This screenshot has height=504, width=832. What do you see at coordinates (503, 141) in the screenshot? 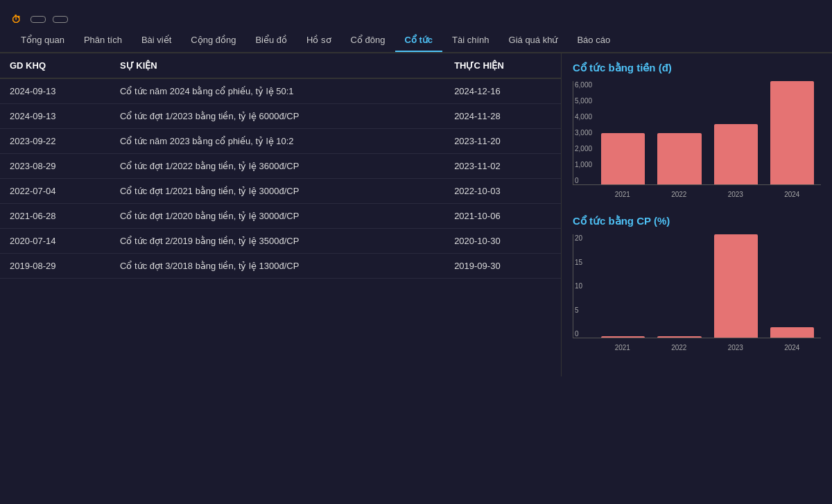
I see `cell-thuc-hien: 2023-11-20` at bounding box center [503, 141].